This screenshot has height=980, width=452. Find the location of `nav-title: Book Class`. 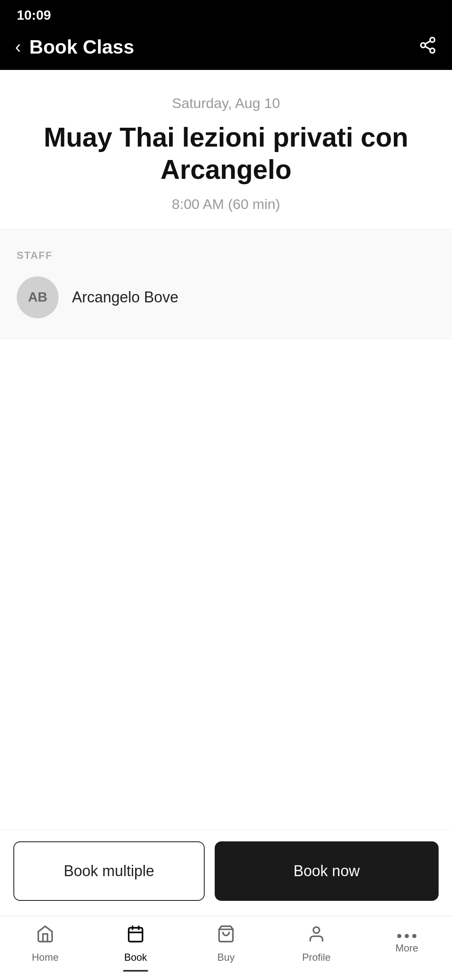

nav-title: Book Class is located at coordinates (82, 47).